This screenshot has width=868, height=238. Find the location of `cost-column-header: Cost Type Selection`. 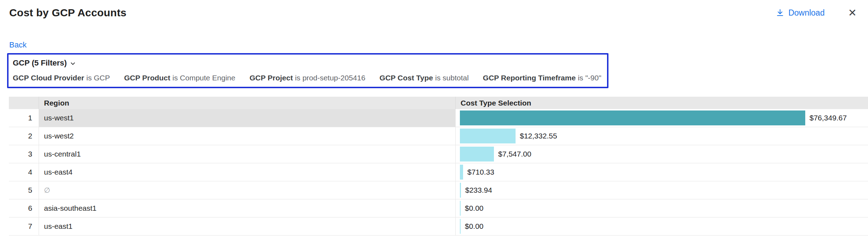

cost-column-header: Cost Type Selection is located at coordinates (662, 103).